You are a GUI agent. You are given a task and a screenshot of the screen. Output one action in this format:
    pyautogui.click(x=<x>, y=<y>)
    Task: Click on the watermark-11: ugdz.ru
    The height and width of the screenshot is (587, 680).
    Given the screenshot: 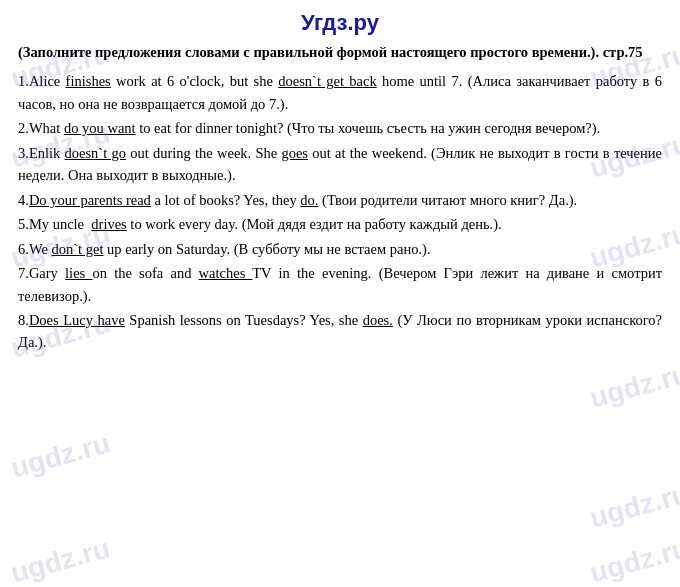 What is the action you would take?
    pyautogui.click(x=61, y=560)
    